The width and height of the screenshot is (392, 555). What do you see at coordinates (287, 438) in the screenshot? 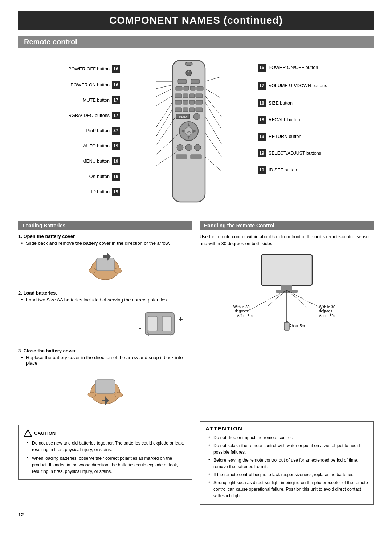
I see `attention-bullet-0: • Do not drop or impact the remote contr…` at bounding box center [287, 438].